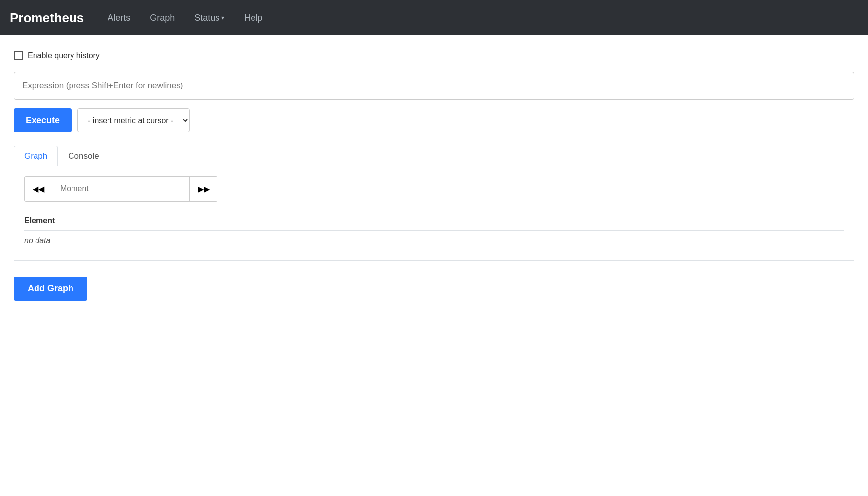  I want to click on execute-button: Execute, so click(42, 120).